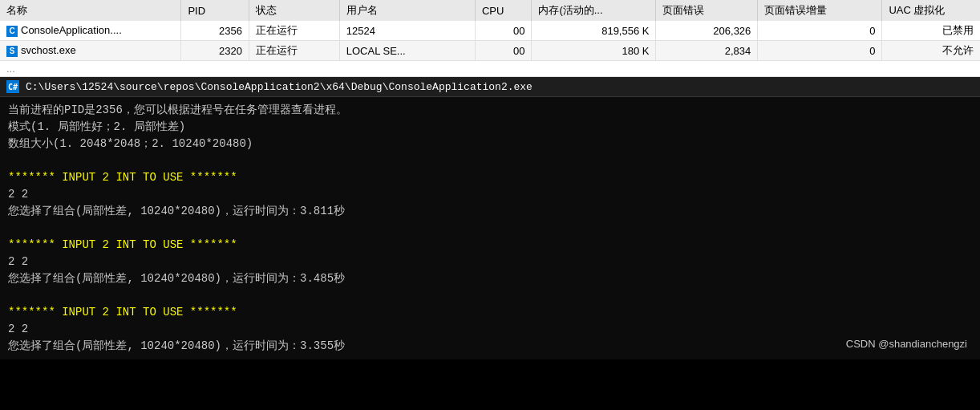 This screenshot has height=410, width=980. Describe the element at coordinates (820, 10) in the screenshot. I see `col-header-pageerrinc: 页面错误增量` at that location.